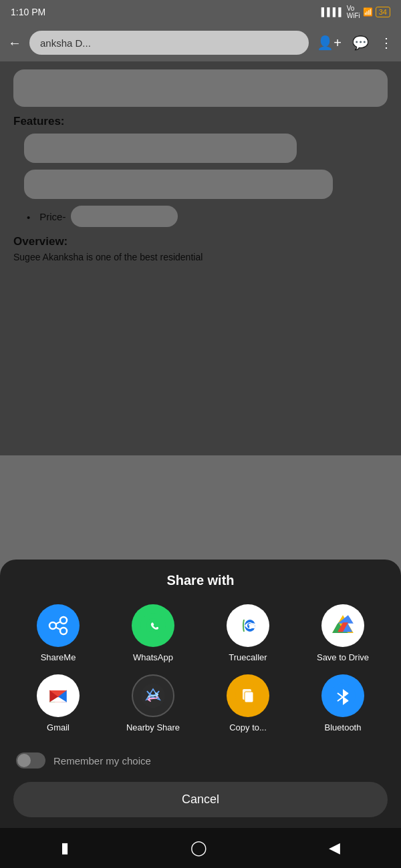  I want to click on truecaller-icon: ☎, so click(248, 626).